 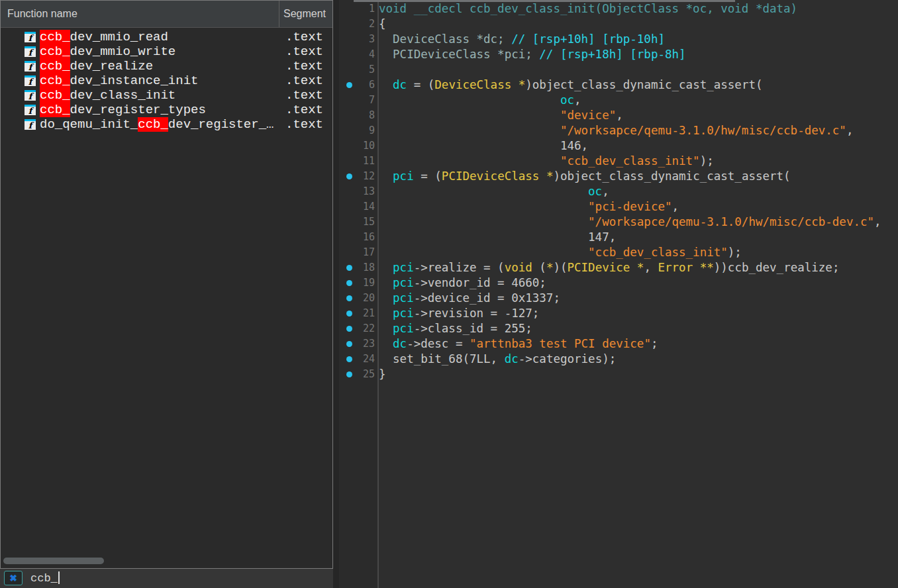 What do you see at coordinates (619, 101) in the screenshot?
I see `code-line: 7 oc,` at bounding box center [619, 101].